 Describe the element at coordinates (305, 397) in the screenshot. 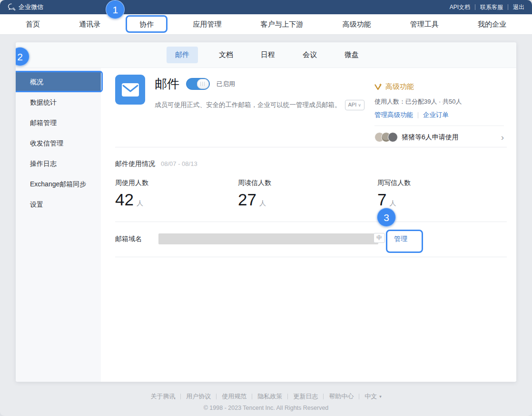

I see `footer-link-changelog: 更新日志` at that location.